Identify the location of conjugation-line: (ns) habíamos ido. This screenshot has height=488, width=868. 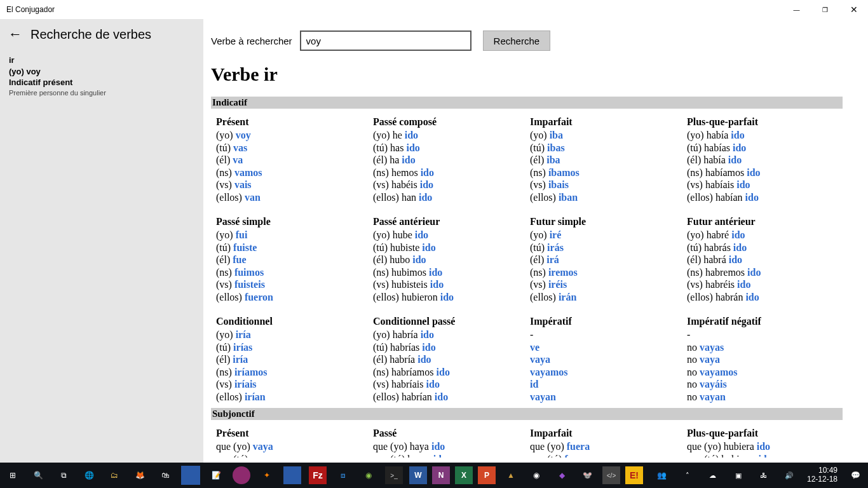
(763, 173).